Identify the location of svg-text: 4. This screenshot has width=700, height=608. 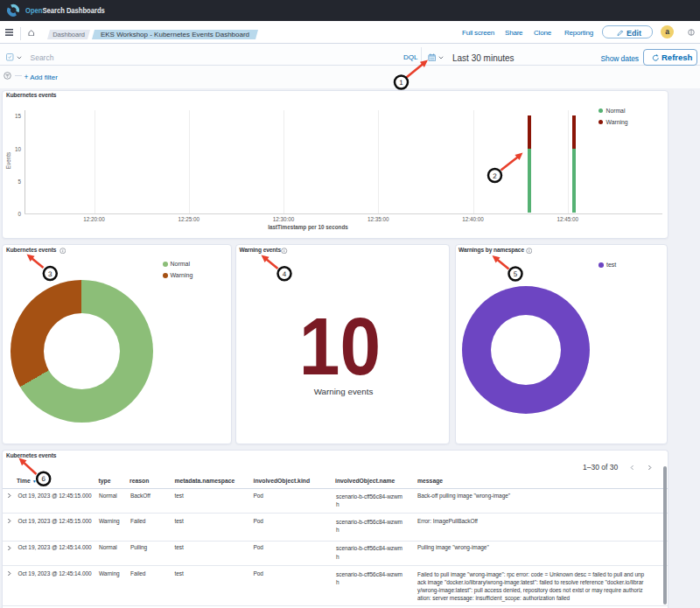
(285, 275).